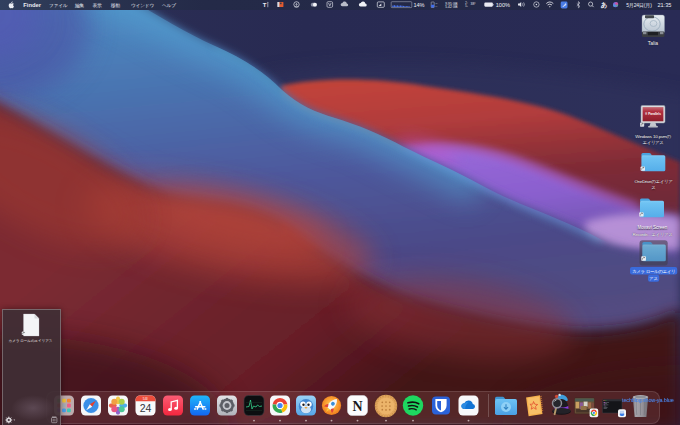 This screenshot has width=680, height=425. I want to click on svg-text: 5.42 GB, so click(452, 7).